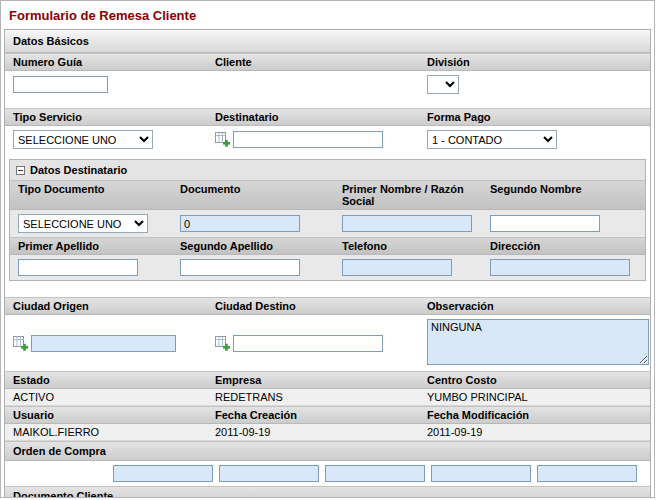  What do you see at coordinates (114, 62) in the screenshot?
I see `numero-guia-label: Numero Guía` at bounding box center [114, 62].